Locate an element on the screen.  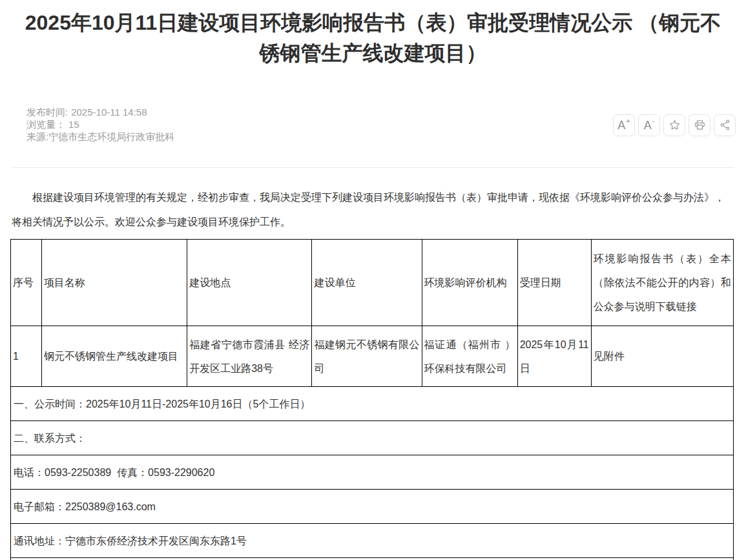
info-row-mailing-address: 通讯地址：宁德市东侨经济技术开发区闽东东路1号 is located at coordinates (372, 541).